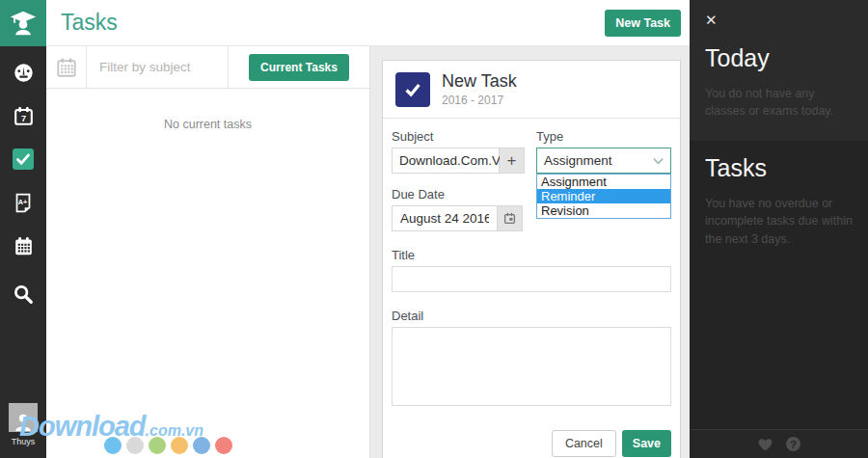  I want to click on type-option-reminder: Reminder, so click(604, 197).